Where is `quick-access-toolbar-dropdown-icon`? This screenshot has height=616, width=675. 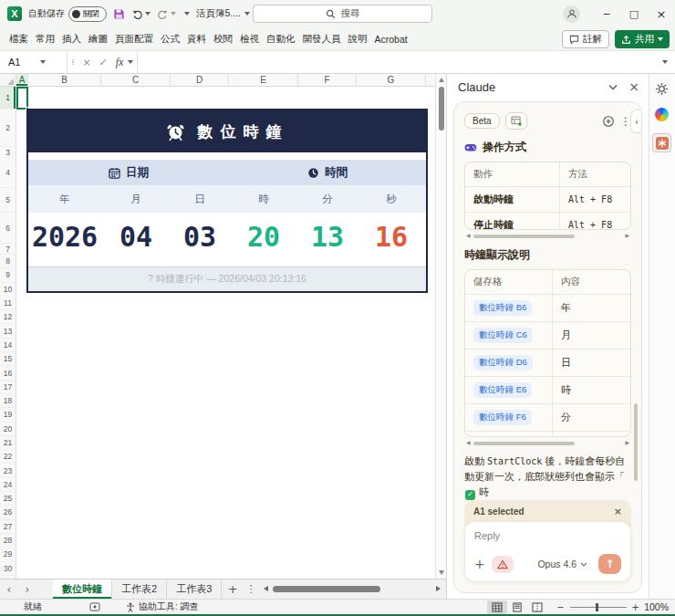
quick-access-toolbar-dropdown-icon is located at coordinates (187, 14).